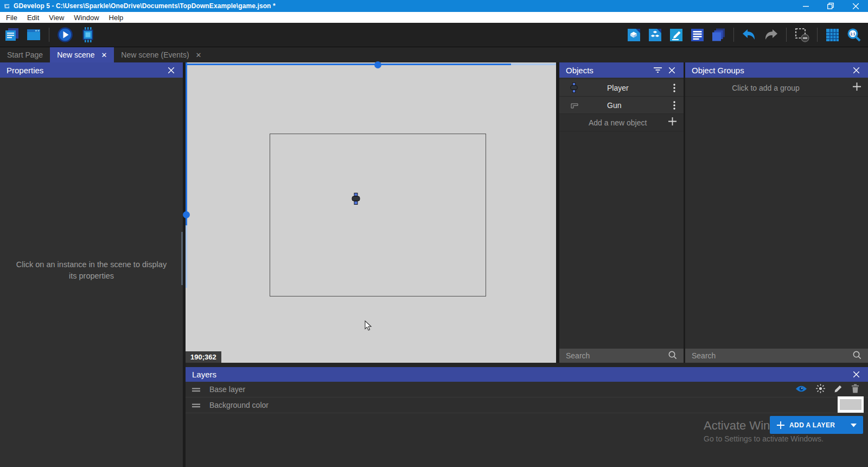  What do you see at coordinates (187, 215) in the screenshot?
I see `vertical-scroll-handle` at bounding box center [187, 215].